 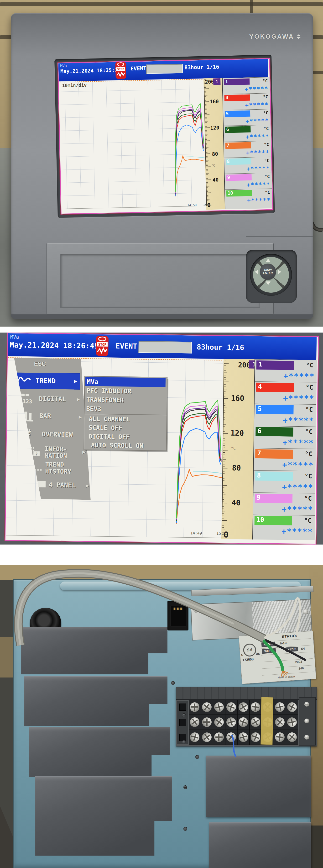 I want to click on submenu-item-digital-off: DIGITAL OFF, so click(x=109, y=437).